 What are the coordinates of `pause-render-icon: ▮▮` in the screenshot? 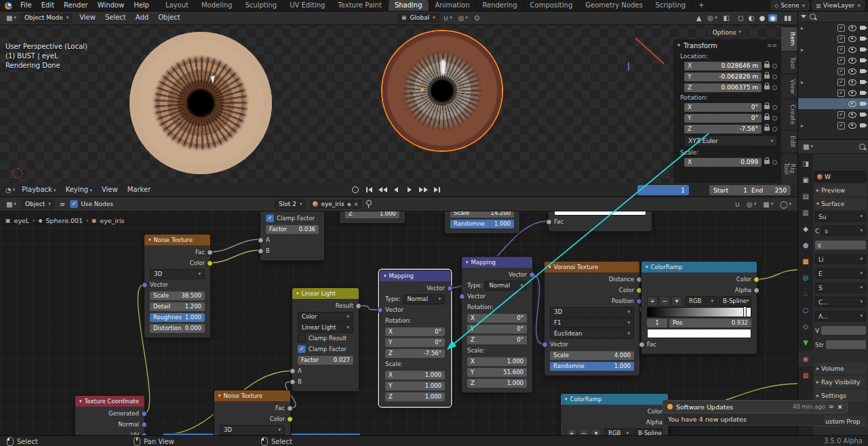 It's located at (788, 18).